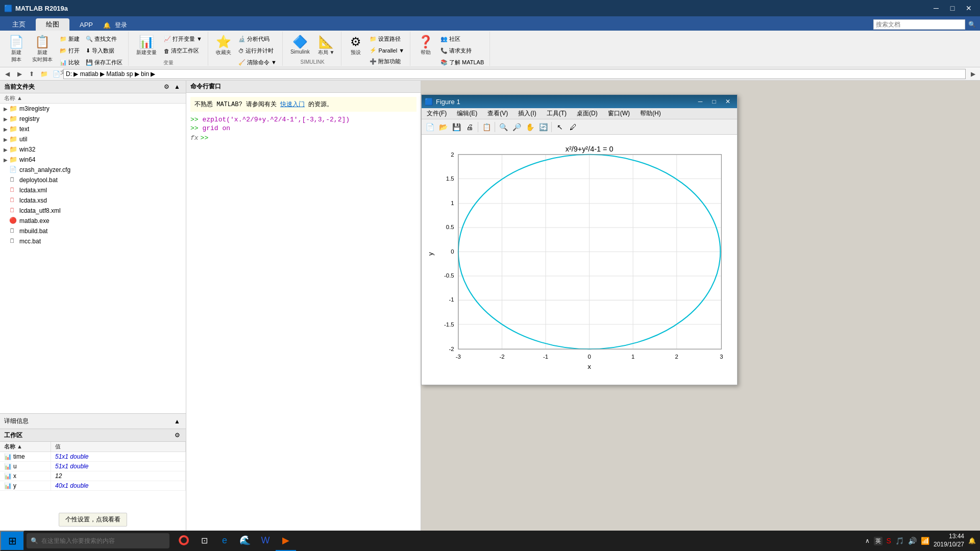  What do you see at coordinates (166, 87) in the screenshot?
I see `panel-settings-button: ⚙` at bounding box center [166, 87].